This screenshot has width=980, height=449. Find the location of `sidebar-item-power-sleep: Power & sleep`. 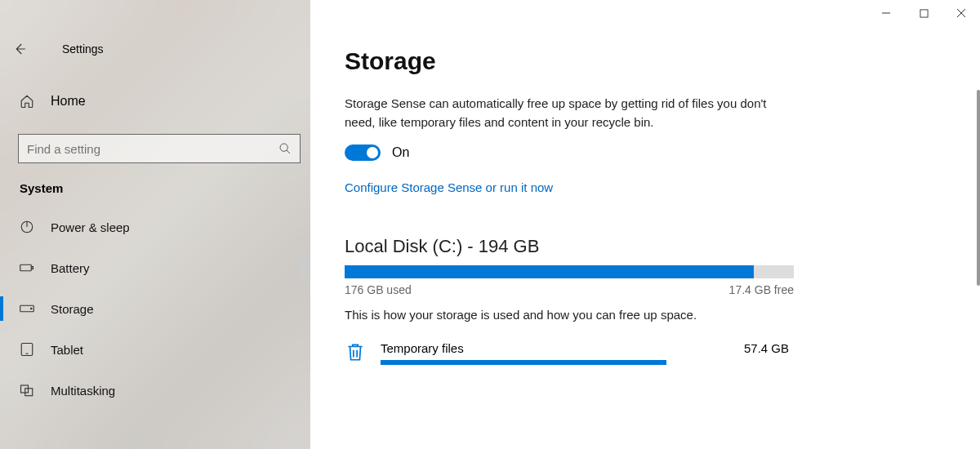

sidebar-item-power-sleep: Power & sleep is located at coordinates (155, 227).